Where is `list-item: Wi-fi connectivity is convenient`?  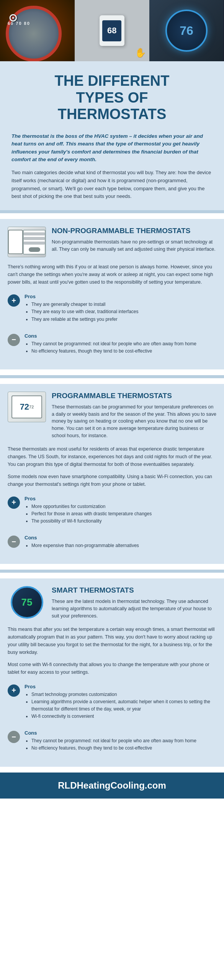
list-item: Wi-fi connectivity is convenient is located at coordinates (124, 717).